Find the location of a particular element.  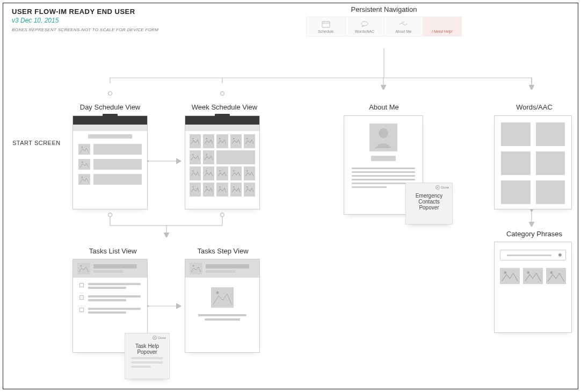

nav-schedule: Schedule is located at coordinates (326, 27).